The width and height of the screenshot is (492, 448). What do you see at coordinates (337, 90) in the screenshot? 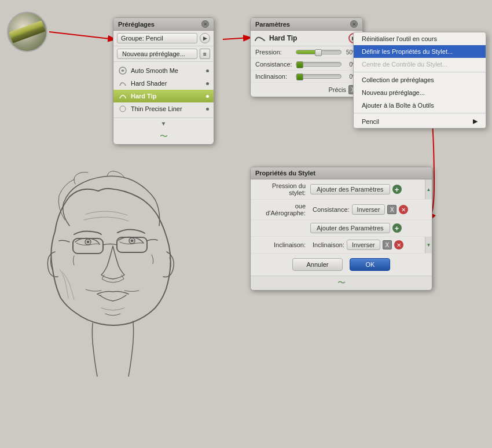
I see `precis-label: Précis` at bounding box center [337, 90].